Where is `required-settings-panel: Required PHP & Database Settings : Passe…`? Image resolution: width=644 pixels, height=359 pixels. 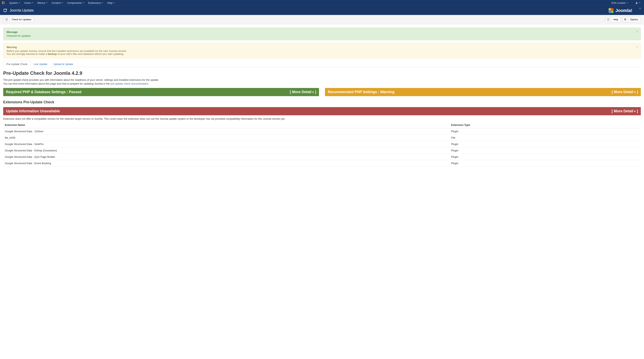
required-settings-panel: Required PHP & Database Settings : Passe… is located at coordinates (161, 92).